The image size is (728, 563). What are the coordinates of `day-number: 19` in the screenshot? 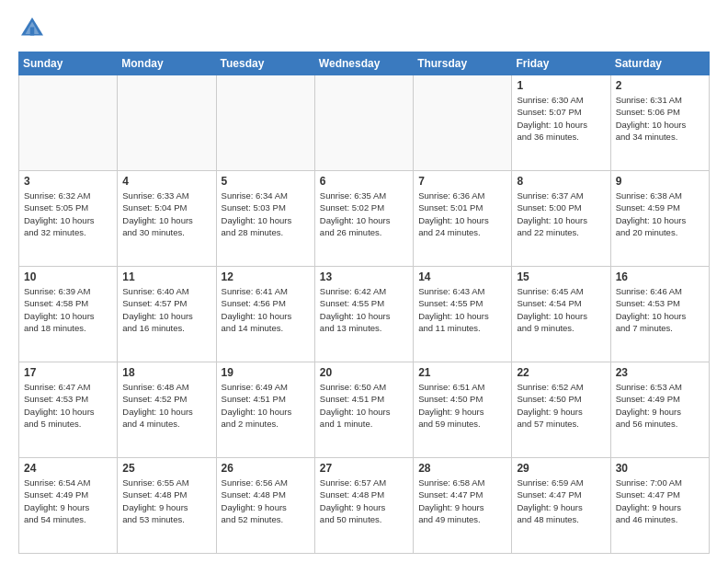 It's located at (266, 373).